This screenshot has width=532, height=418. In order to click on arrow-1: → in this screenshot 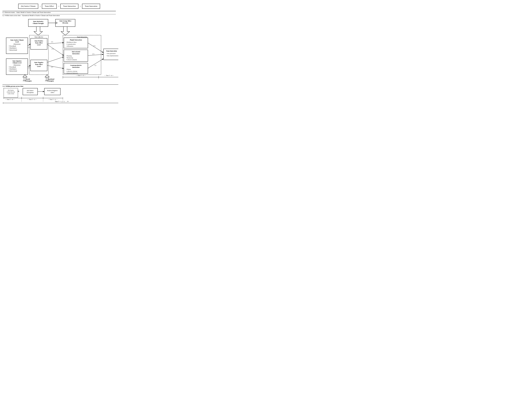, I will do `click(40, 6)`.